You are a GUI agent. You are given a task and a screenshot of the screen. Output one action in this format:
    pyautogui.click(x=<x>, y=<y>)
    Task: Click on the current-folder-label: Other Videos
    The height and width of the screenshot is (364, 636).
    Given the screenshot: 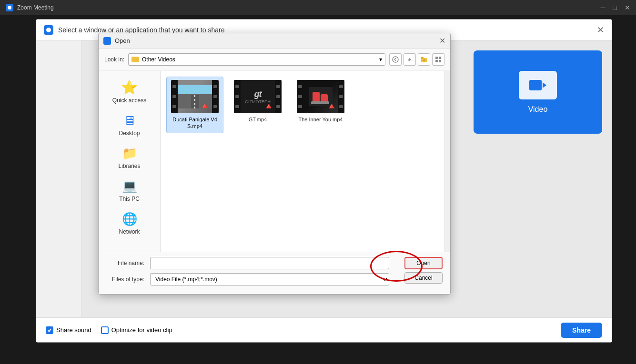 What is the action you would take?
    pyautogui.click(x=159, y=59)
    